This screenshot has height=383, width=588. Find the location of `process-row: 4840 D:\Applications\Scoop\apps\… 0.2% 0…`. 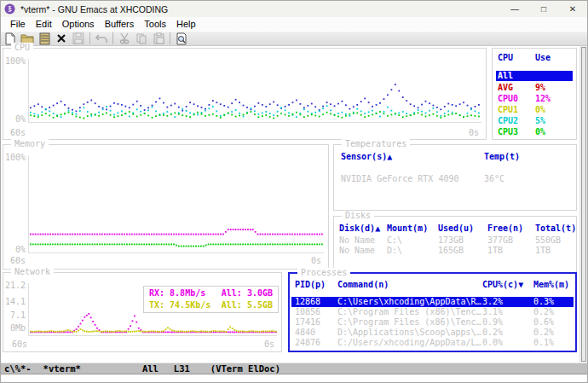

process-row: 4840 D:\Applications\Scoop\apps\… 0.2% 0… is located at coordinates (435, 333).